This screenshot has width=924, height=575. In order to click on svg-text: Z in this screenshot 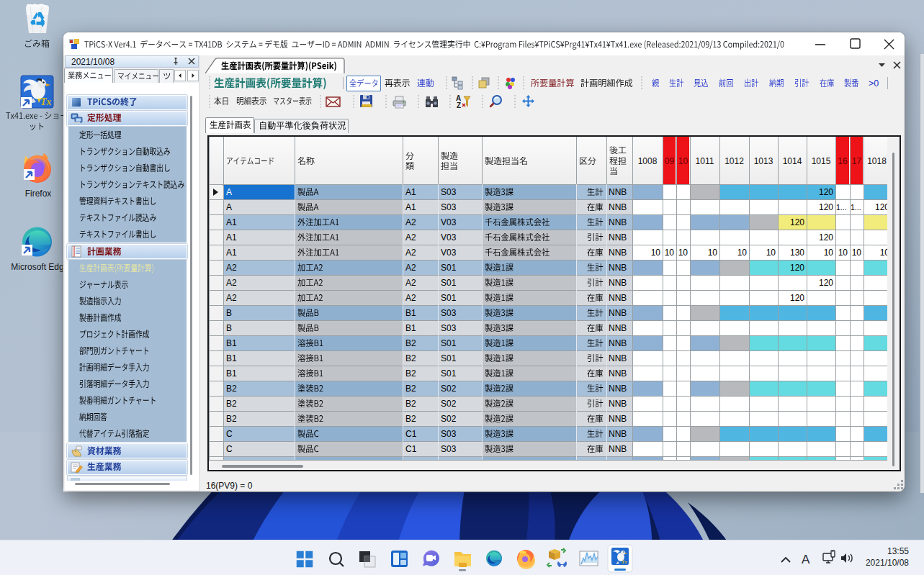, I will do `click(459, 105)`.